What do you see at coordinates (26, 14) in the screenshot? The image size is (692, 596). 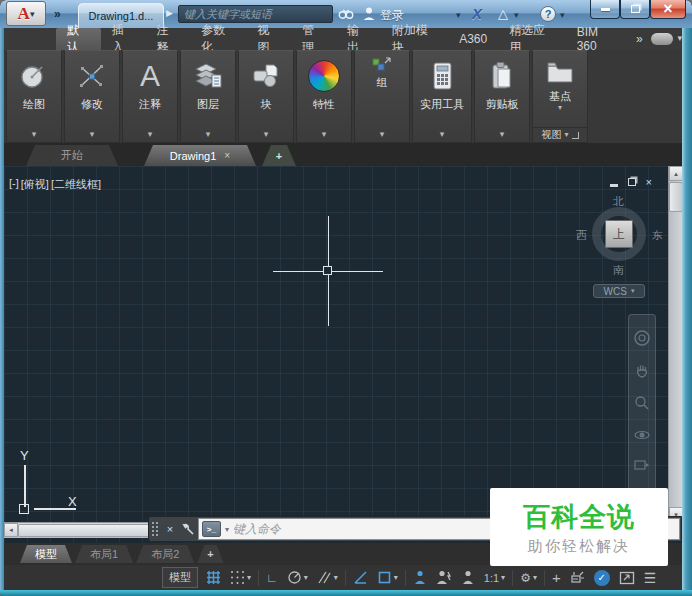 I see `application-menu-button: A ▾` at bounding box center [26, 14].